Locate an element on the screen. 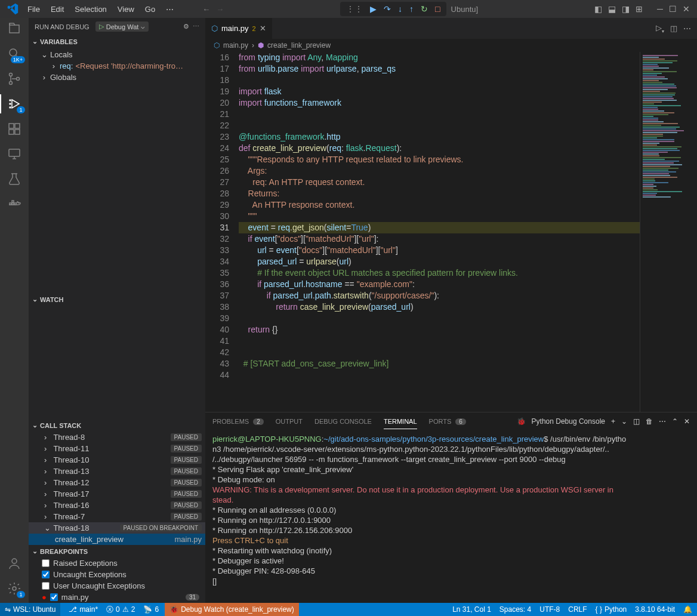  split-terminal-icon: ◫ is located at coordinates (636, 421).